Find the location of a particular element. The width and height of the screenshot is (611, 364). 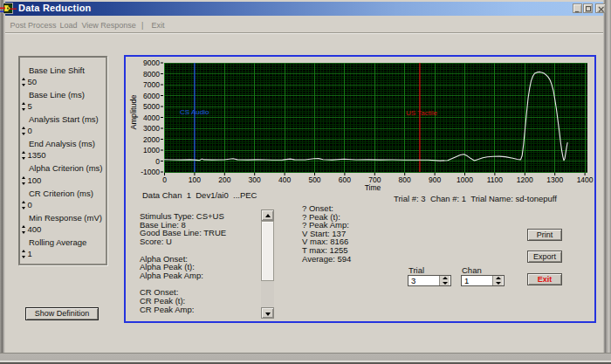

svg-text: 2000 is located at coordinates (152, 140).